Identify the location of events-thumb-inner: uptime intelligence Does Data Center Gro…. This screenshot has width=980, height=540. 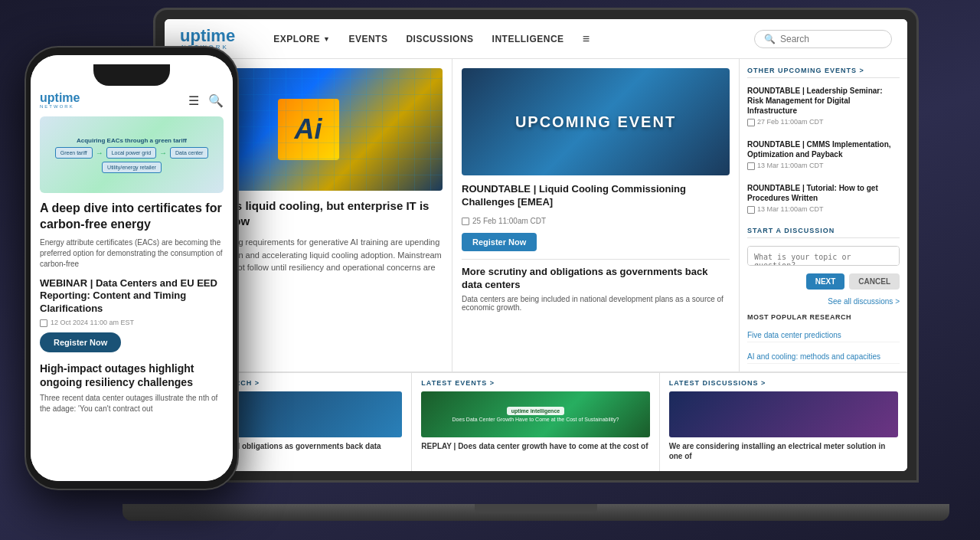
(535, 414).